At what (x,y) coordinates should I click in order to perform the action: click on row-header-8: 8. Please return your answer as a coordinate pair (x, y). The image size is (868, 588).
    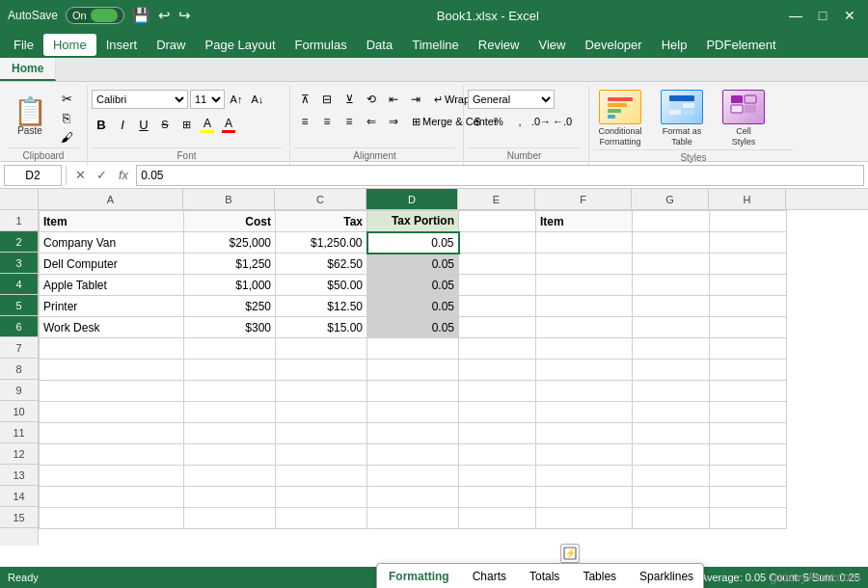
    Looking at the image, I should click on (19, 369).